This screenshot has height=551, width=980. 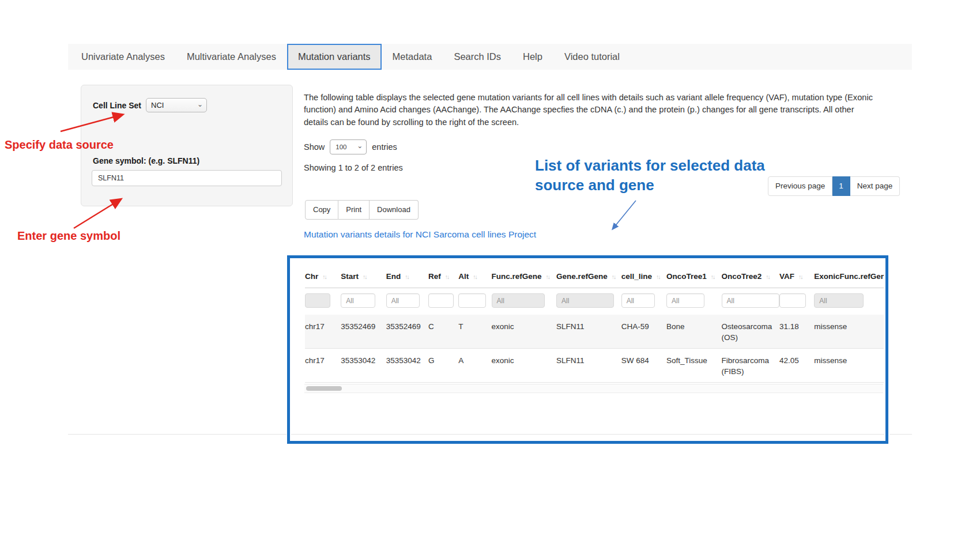 I want to click on chevron-down-icon: ⌄, so click(x=200, y=104).